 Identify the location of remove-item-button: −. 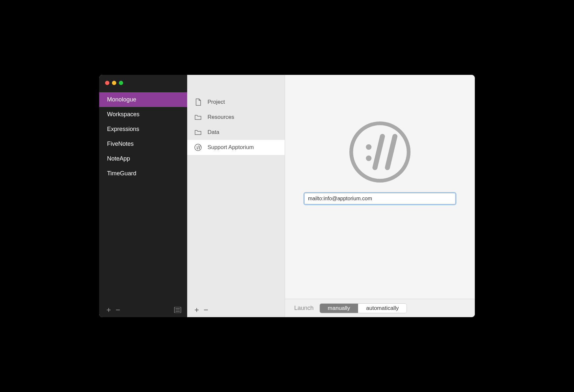
(206, 310).